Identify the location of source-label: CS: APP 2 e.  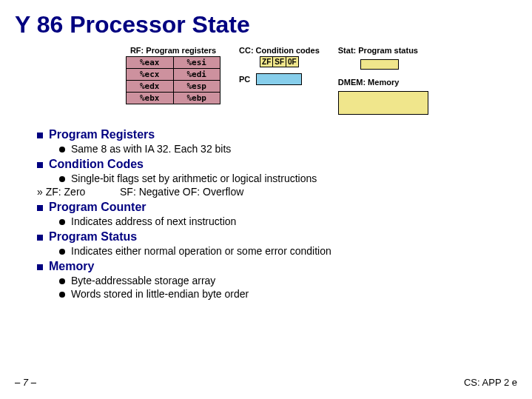
(491, 382).